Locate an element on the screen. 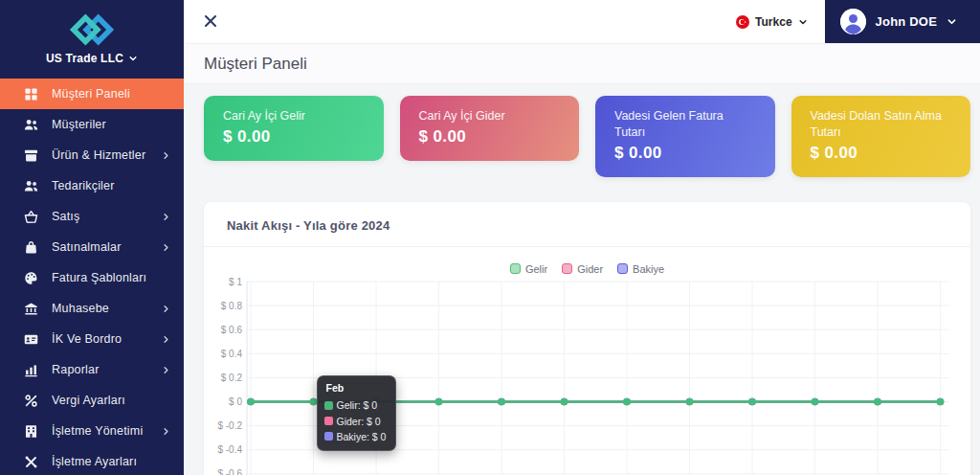  svg-text: $ 1 is located at coordinates (235, 283).